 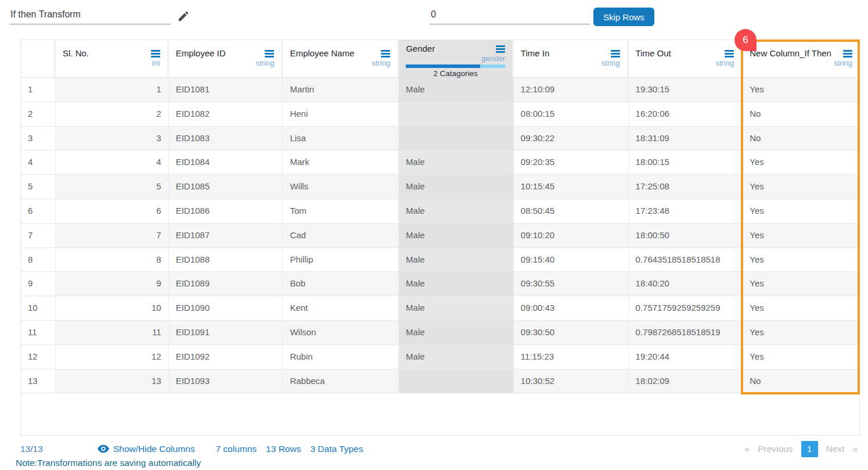 I want to click on cell-time_out: 18:31:09, so click(x=686, y=139).